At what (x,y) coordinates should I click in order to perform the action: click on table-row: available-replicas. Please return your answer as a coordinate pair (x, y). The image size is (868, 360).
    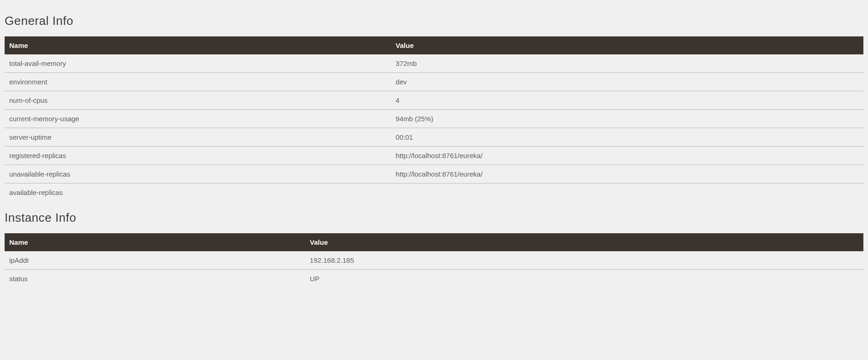
    Looking at the image, I should click on (434, 193).